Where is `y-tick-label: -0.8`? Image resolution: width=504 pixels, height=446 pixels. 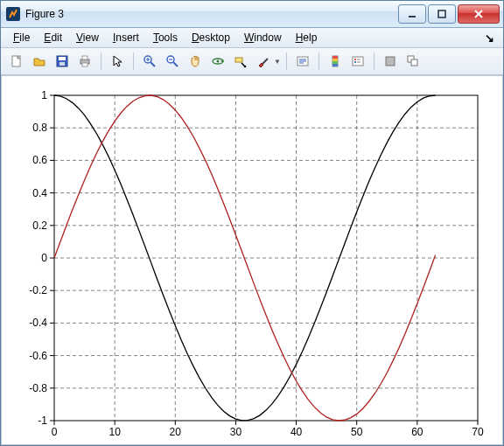
y-tick-label: -0.8 is located at coordinates (38, 388).